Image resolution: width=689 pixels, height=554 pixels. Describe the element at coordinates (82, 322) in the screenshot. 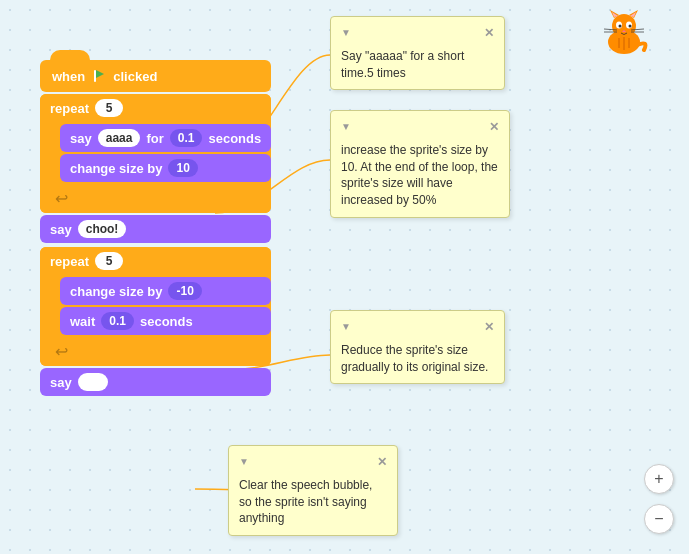

I see `wait-label: wait` at that location.